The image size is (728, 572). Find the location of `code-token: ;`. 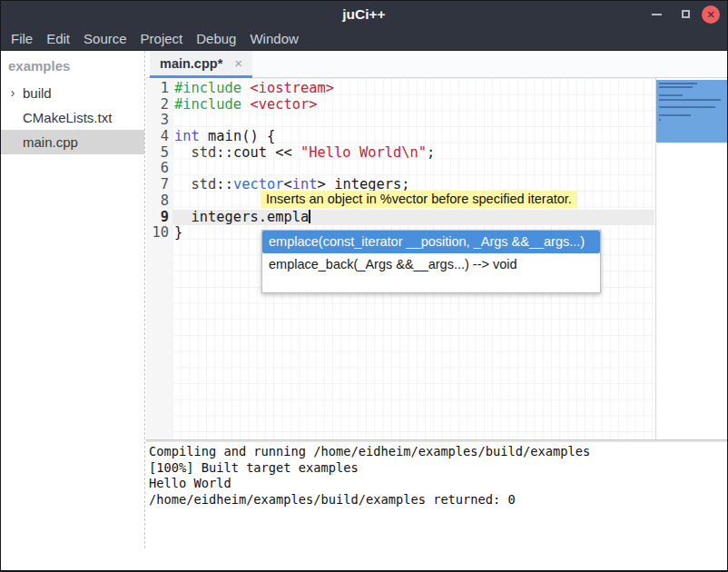

code-token: ; is located at coordinates (430, 153).